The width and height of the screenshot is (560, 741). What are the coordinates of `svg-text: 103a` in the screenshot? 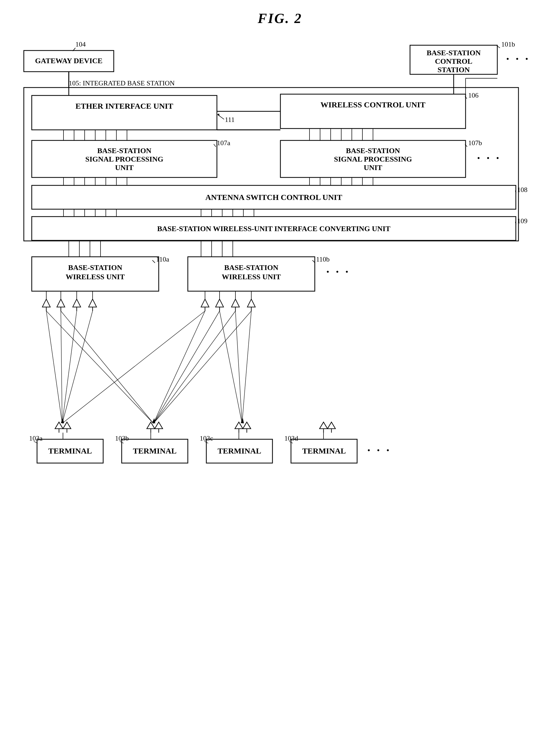 It's located at (36, 438).